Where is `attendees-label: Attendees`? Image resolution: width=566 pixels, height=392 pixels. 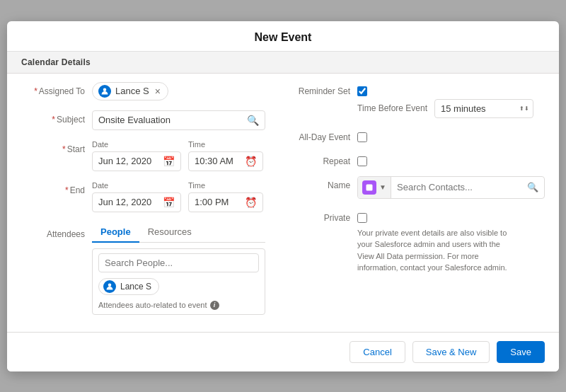
attendees-label: Attendees is located at coordinates (53, 231).